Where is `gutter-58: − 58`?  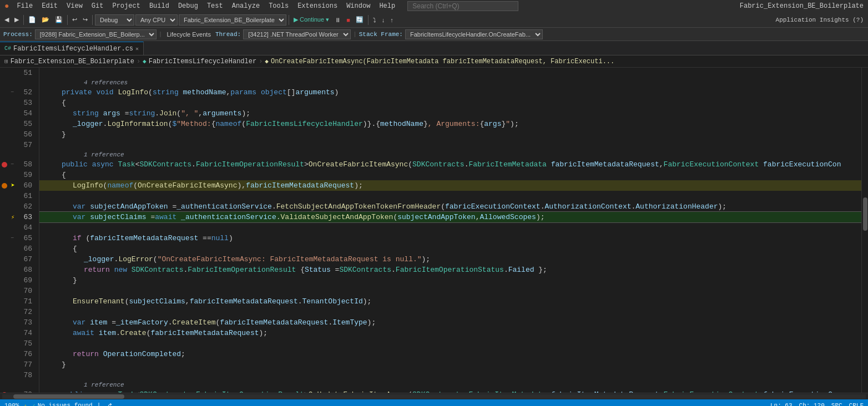 gutter-58: − 58 is located at coordinates (19, 164).